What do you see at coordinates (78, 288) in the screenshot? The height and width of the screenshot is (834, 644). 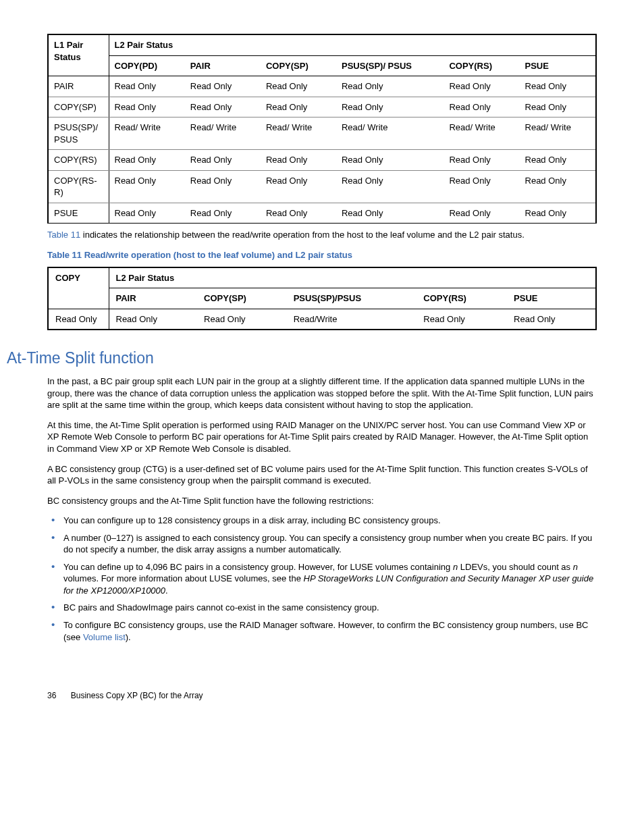 I see `copy-header: COPY` at bounding box center [78, 288].